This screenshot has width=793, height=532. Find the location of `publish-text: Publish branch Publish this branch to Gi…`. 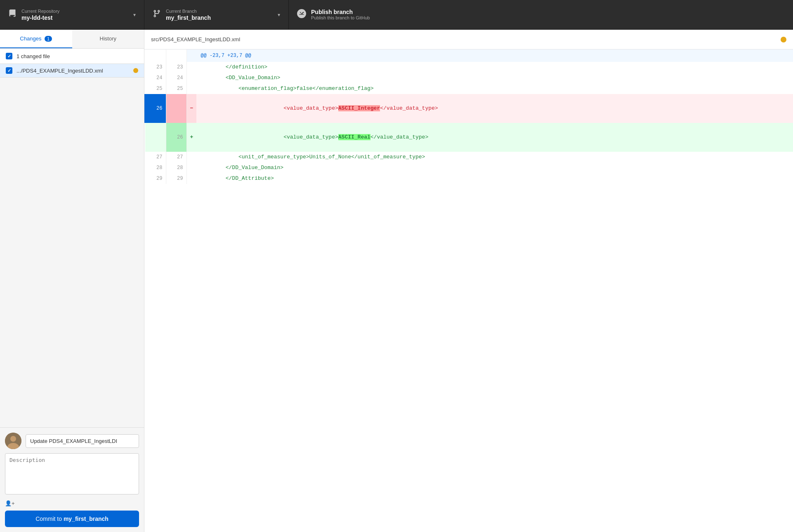

publish-text: Publish branch Publish this branch to Gi… is located at coordinates (548, 15).